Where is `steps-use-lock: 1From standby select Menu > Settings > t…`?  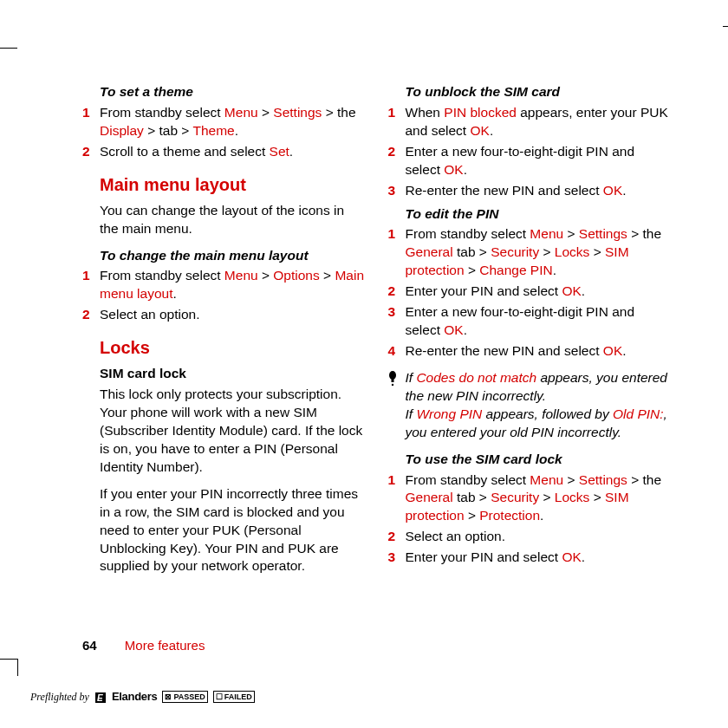 steps-use-lock: 1From standby select Menu > Settings > t… is located at coordinates (530, 520).